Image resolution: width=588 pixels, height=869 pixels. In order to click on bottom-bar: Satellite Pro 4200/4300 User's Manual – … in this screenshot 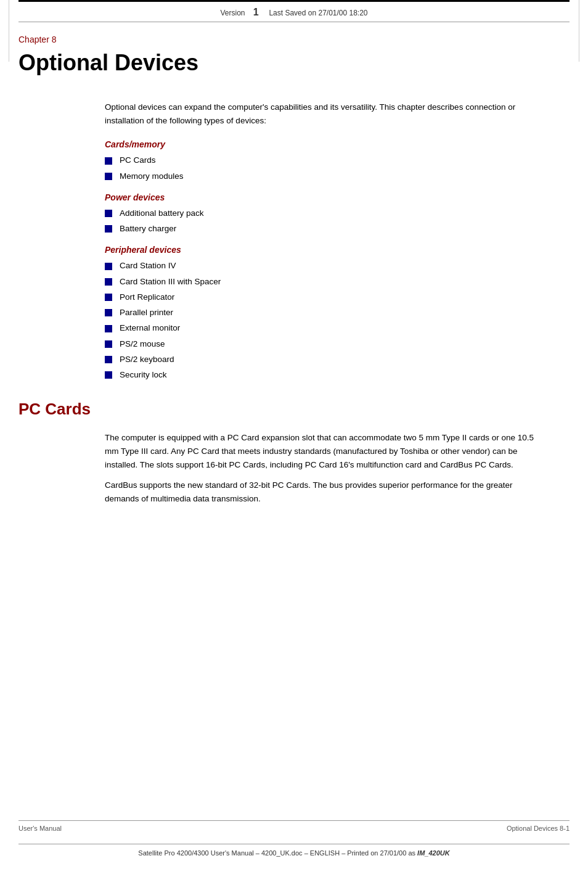, I will do `click(294, 850)`.